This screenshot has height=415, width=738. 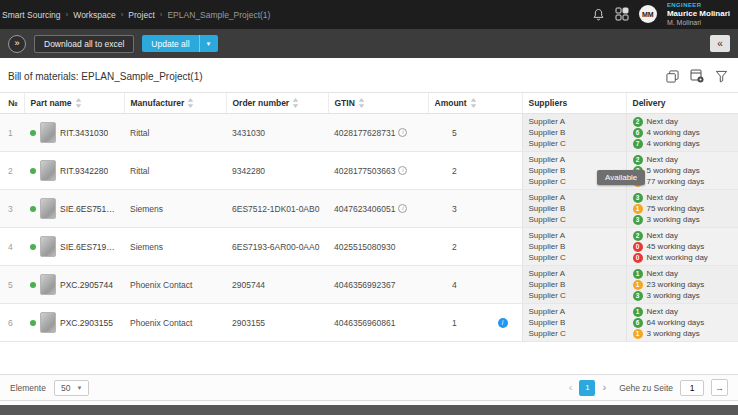 I want to click on update-all-label: Update all, so click(x=170, y=44).